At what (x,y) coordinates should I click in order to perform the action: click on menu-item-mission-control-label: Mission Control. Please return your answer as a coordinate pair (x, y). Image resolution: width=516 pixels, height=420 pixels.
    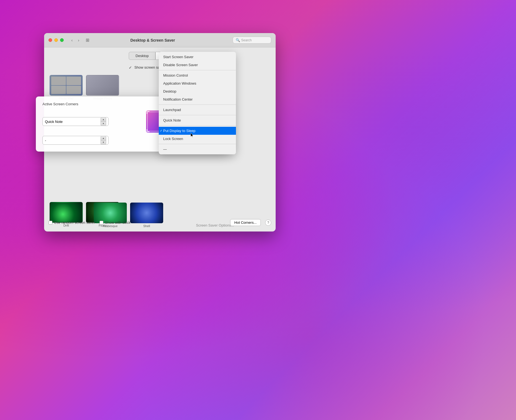
    Looking at the image, I should click on (176, 76).